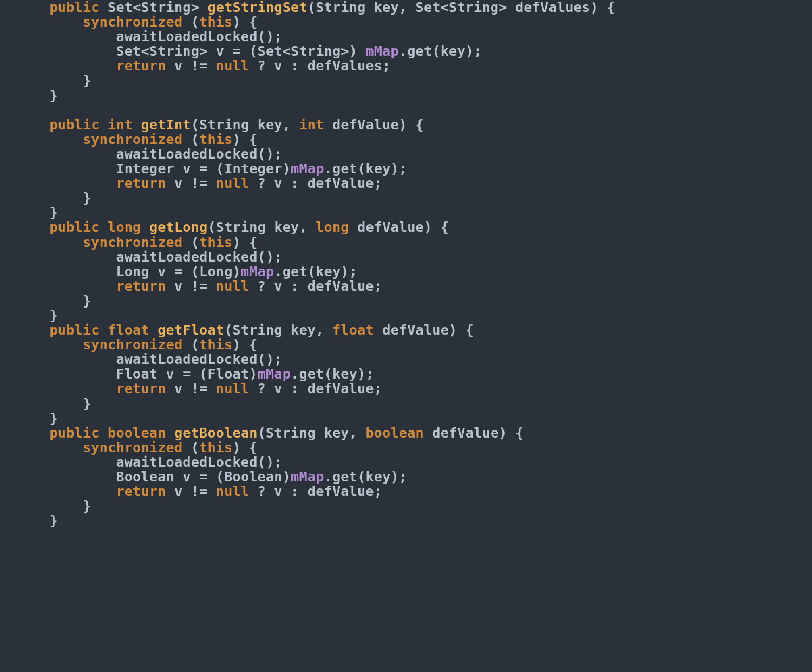 Image resolution: width=812 pixels, height=672 pixels. I want to click on keyword-boolean: boolean, so click(137, 433).